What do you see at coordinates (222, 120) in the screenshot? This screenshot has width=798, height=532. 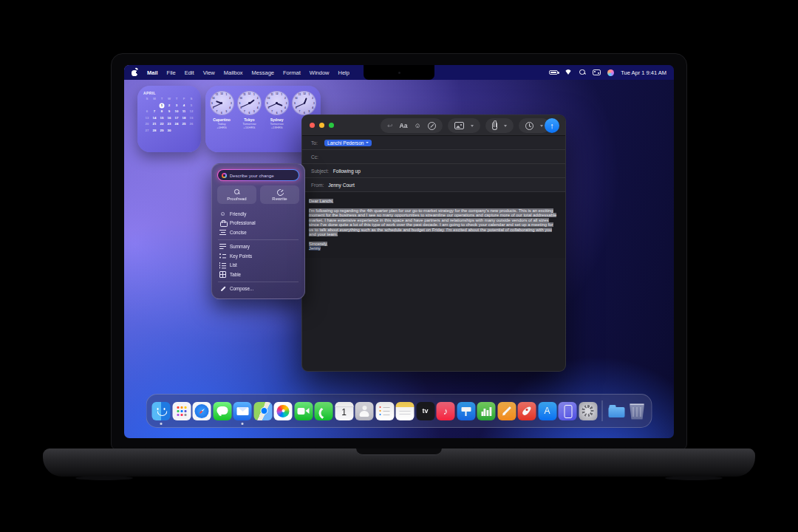 I see `clock-cupertino: 123456789101112CupertinoToday+0HRS` at bounding box center [222, 120].